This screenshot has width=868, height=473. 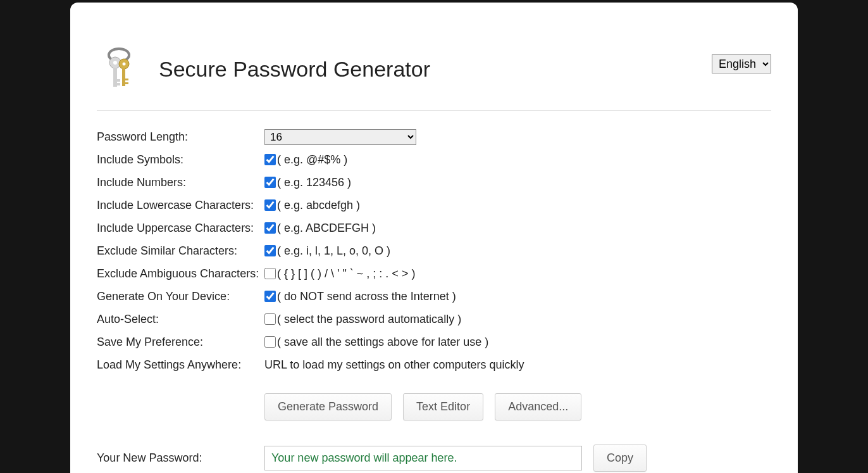 What do you see at coordinates (270, 160) in the screenshot?
I see `include-symbols-checkbox` at bounding box center [270, 160].